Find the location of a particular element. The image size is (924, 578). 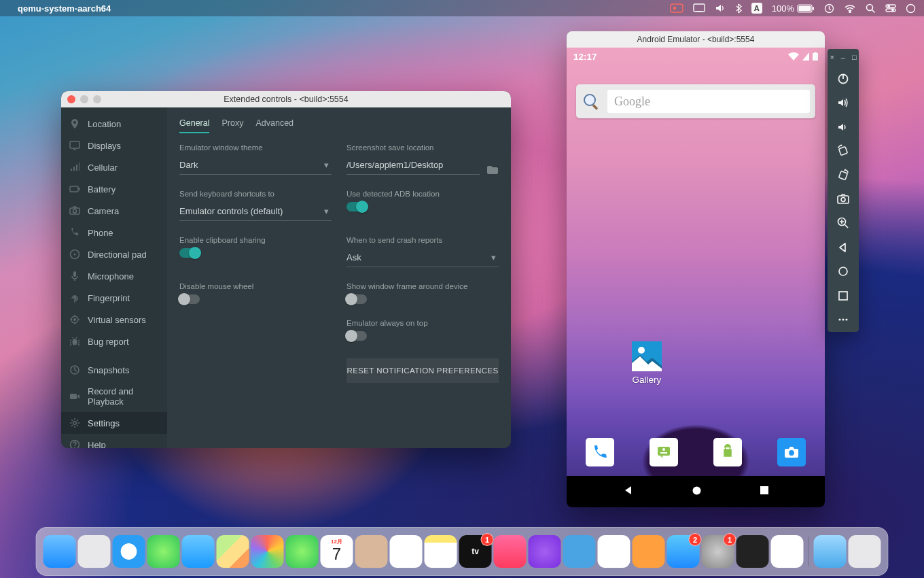

wifi-icon is located at coordinates (850, 8).